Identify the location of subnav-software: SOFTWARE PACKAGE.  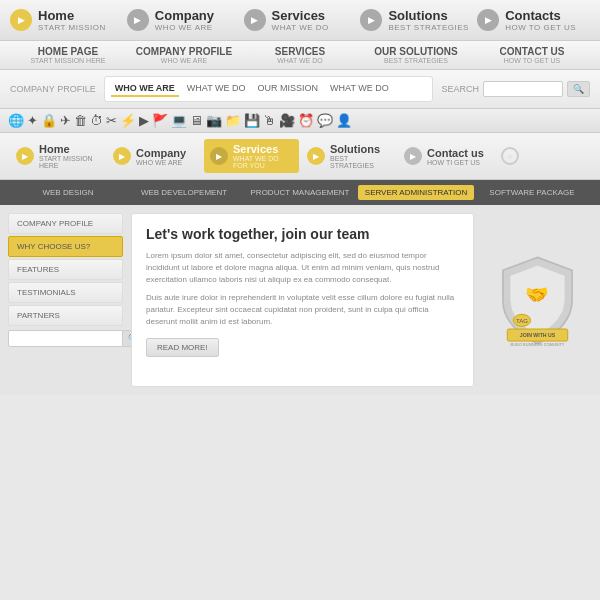
(532, 192).